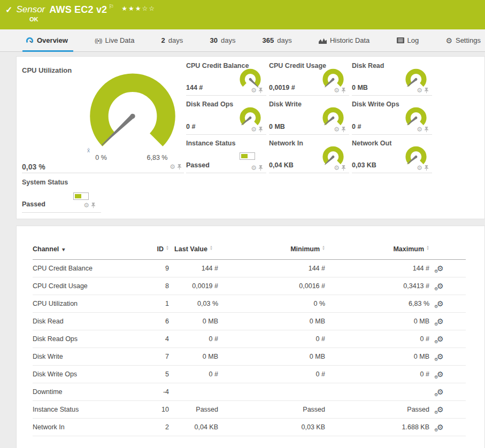 The height and width of the screenshot is (448, 485). Describe the element at coordinates (249, 374) in the screenshot. I see `table-row: Disk Write Ops 5 0 # 0 # 0 # ⚙⚙` at that location.